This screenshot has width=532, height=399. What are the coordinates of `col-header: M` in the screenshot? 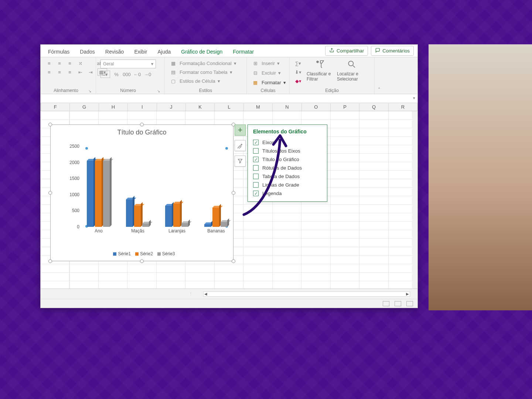 It's located at (258, 107).